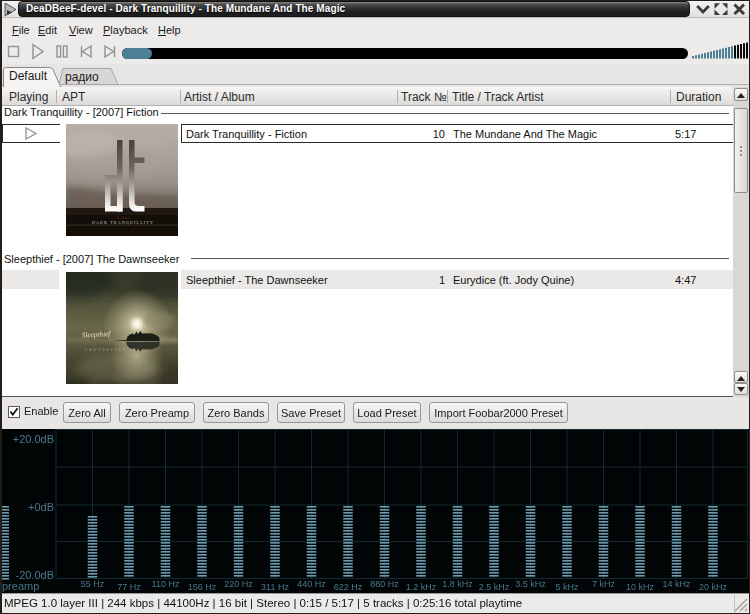  What do you see at coordinates (97, 335) in the screenshot?
I see `svg-text: Sleepthief` at bounding box center [97, 335].